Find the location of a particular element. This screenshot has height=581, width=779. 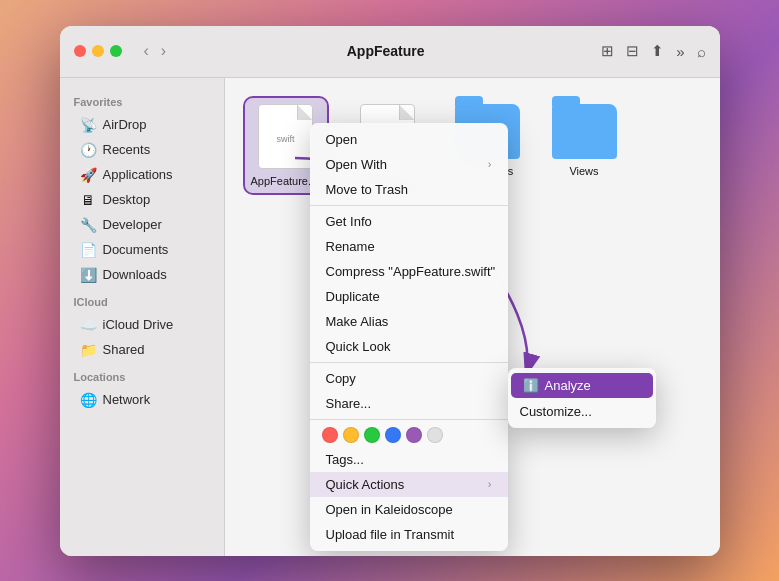

ctx-rename: Rename is located at coordinates (409, 246).